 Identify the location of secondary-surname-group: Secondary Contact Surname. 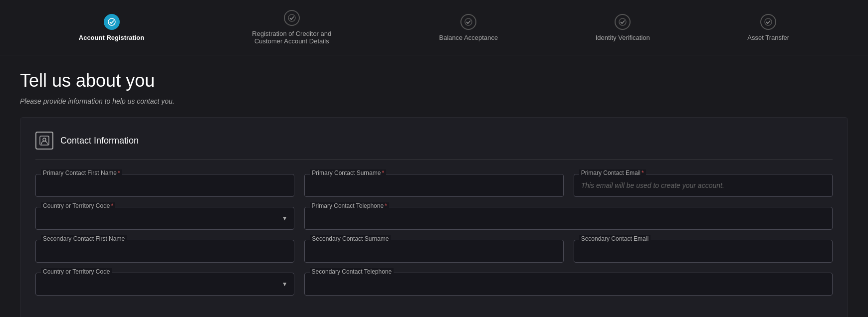
(434, 251).